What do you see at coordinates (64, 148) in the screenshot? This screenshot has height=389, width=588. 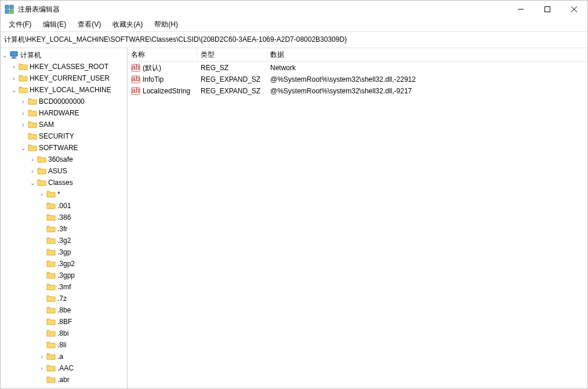 I see `tree-node: ⌄SOFTWARE` at bounding box center [64, 148].